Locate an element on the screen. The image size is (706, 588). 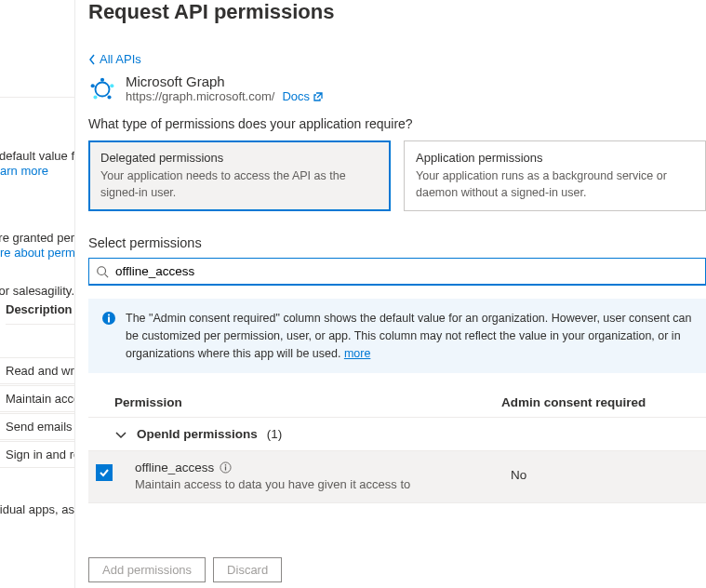
application-card-title: Application permissions is located at coordinates (554, 158).